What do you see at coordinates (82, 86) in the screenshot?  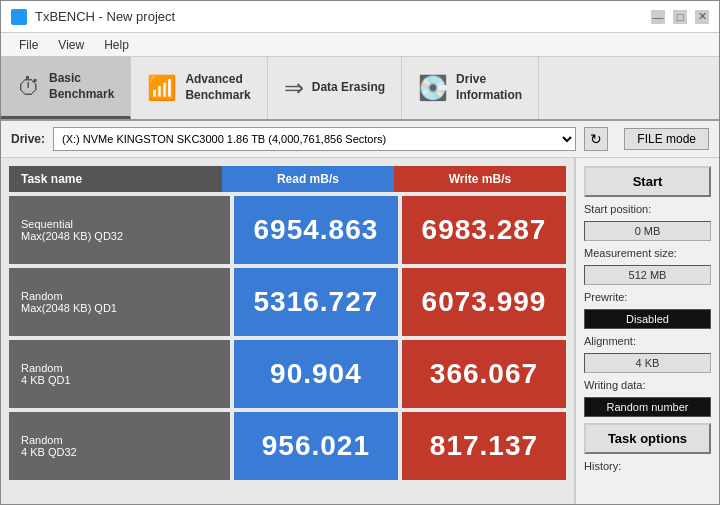 I see `basic-benchmark-label: BasicBenchmark` at bounding box center [82, 86].